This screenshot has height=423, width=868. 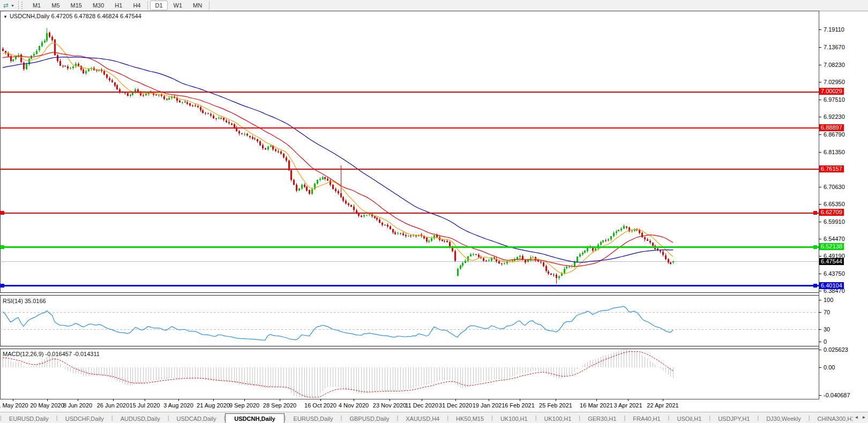 I want to click on current-price-label: 6.47544, so click(x=832, y=261).